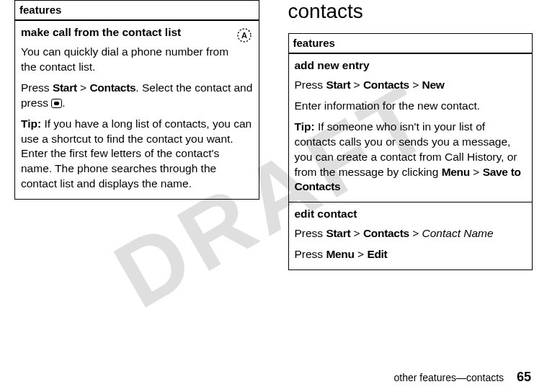  Describe the element at coordinates (137, 10) in the screenshot. I see `left-table-header: features` at that location.